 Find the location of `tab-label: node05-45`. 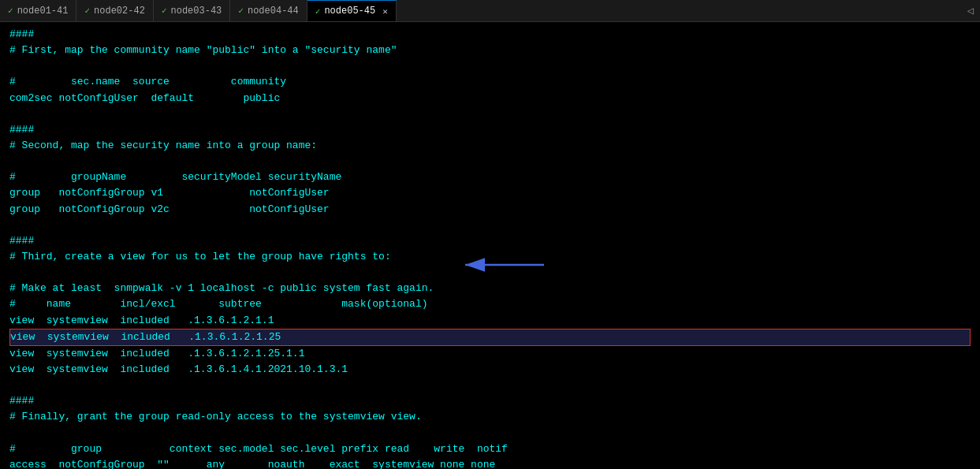

tab-label: node05-45 is located at coordinates (350, 11).